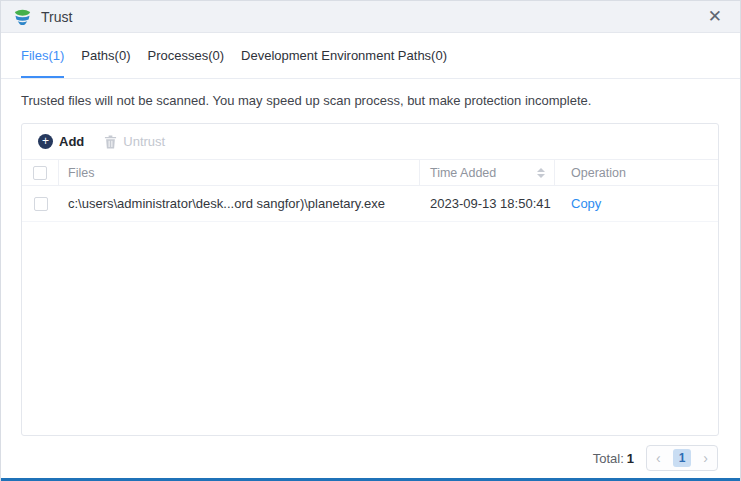 This screenshot has height=481, width=741. What do you see at coordinates (61, 142) in the screenshot?
I see `add-button: + Add` at bounding box center [61, 142].